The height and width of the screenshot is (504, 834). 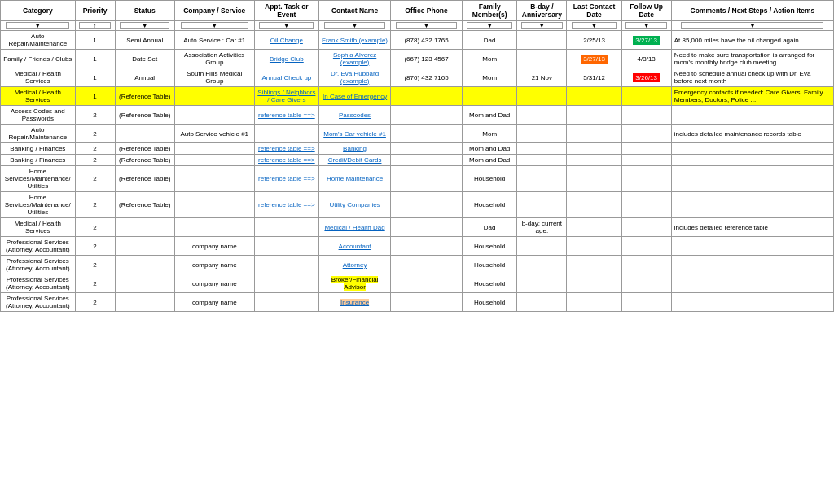 I want to click on contact-link: Broker/Financial Advisor, so click(x=355, y=283).